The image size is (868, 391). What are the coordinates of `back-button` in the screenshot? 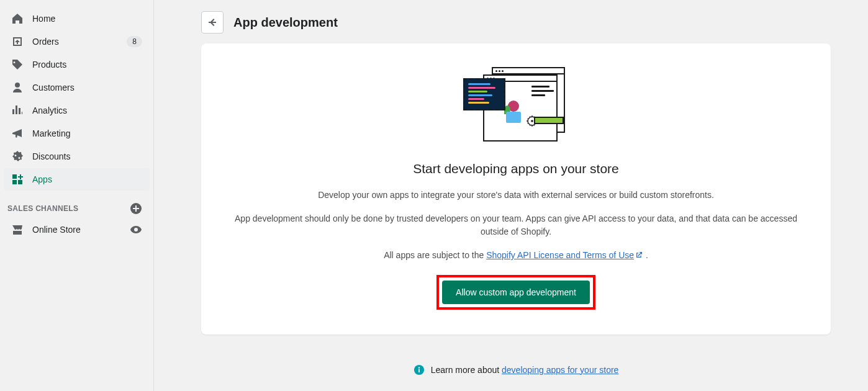 It's located at (212, 22).